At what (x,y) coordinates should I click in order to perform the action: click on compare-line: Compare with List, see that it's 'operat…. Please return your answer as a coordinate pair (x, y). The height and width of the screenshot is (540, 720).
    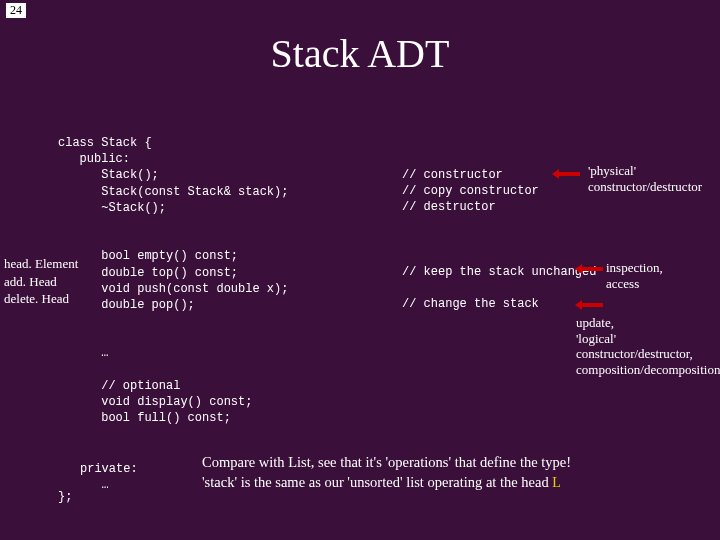
    Looking at the image, I should click on (386, 462).